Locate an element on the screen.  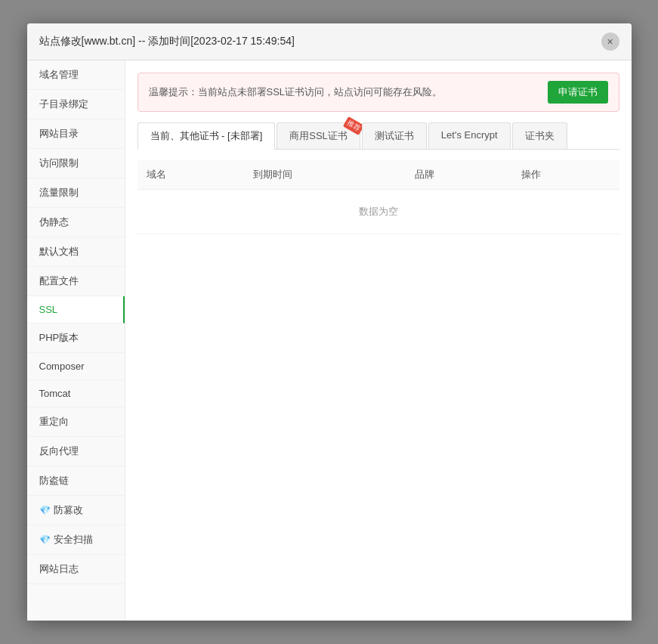
sidebar-item-label: 重定向 is located at coordinates (54, 422).